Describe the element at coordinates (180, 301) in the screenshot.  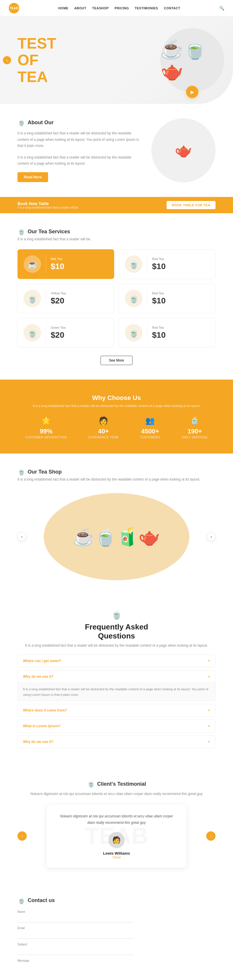
I see `service-price-3: $10` at that location.